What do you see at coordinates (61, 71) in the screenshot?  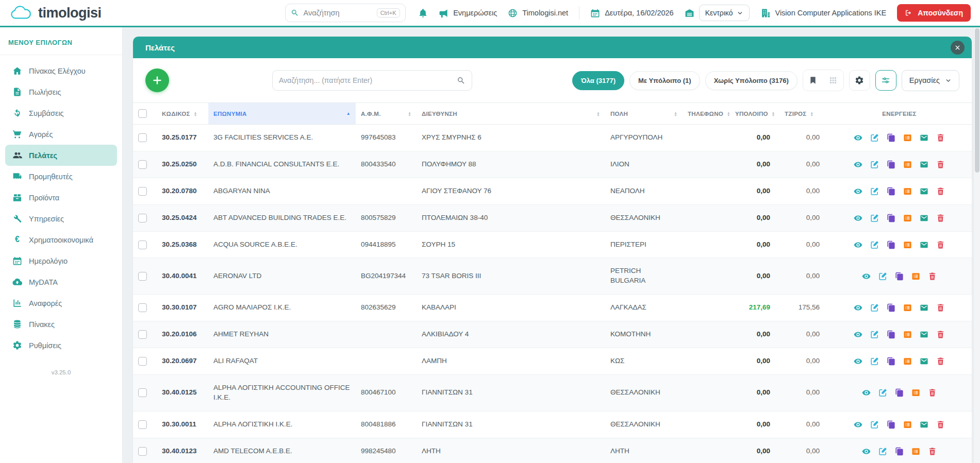 I see `sidebar-item-dashboard: Πίνακας Ελέγχου` at bounding box center [61, 71].